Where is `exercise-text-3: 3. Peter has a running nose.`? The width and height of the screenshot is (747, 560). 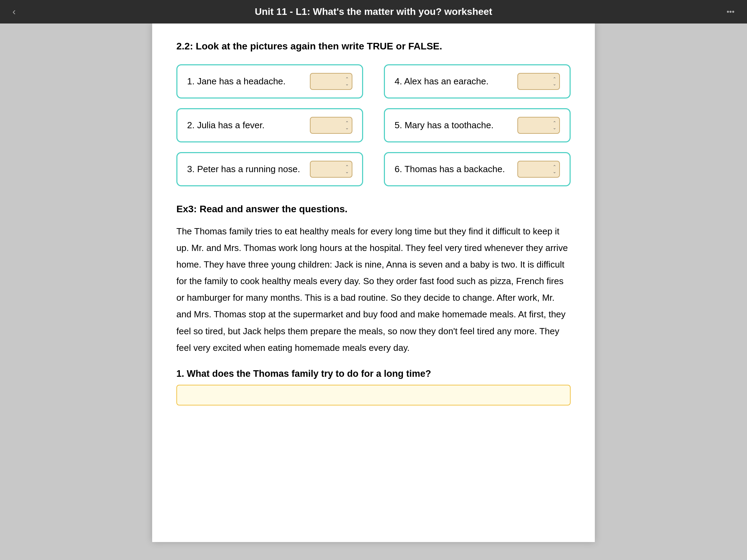
exercise-text-3: 3. Peter has a running nose. is located at coordinates (243, 169).